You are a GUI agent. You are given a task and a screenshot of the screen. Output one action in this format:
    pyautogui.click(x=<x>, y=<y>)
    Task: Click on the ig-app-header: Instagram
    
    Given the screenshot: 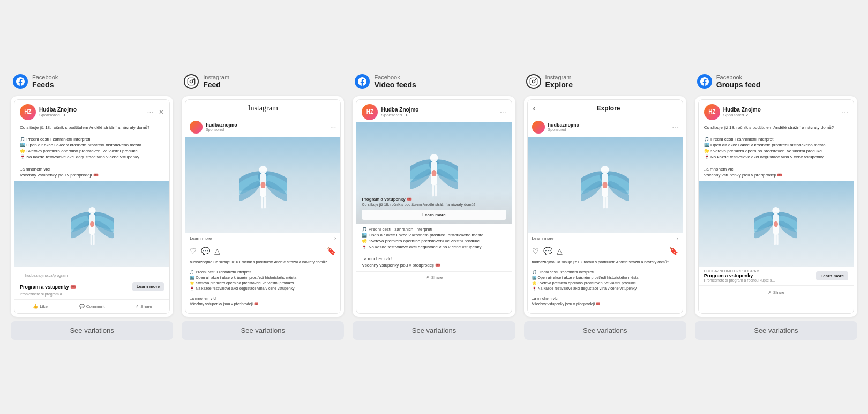 What is the action you would take?
    pyautogui.click(x=263, y=108)
    